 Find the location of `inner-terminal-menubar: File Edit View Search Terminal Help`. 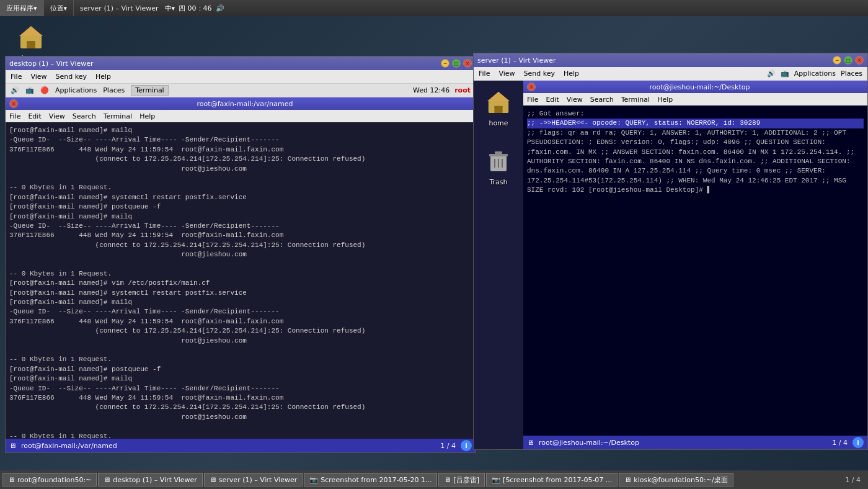

inner-terminal-menubar: File Edit View Search Terminal Help is located at coordinates (241, 116).